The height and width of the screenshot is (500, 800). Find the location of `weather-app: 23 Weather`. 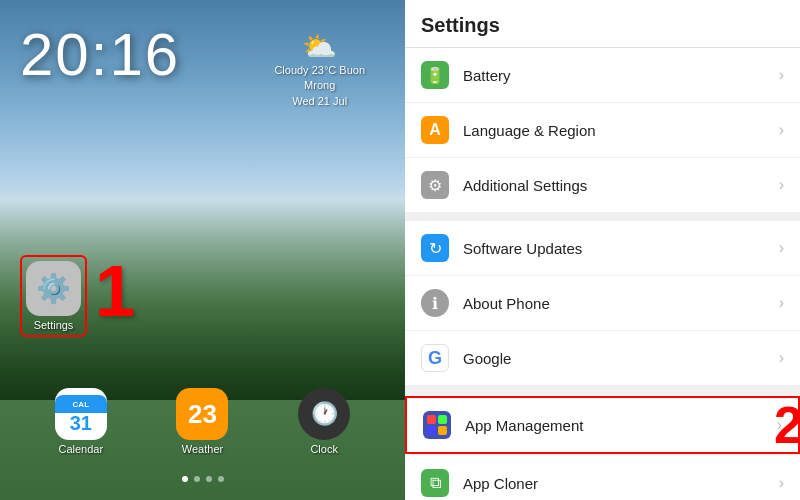

weather-app: 23 Weather is located at coordinates (202, 422).